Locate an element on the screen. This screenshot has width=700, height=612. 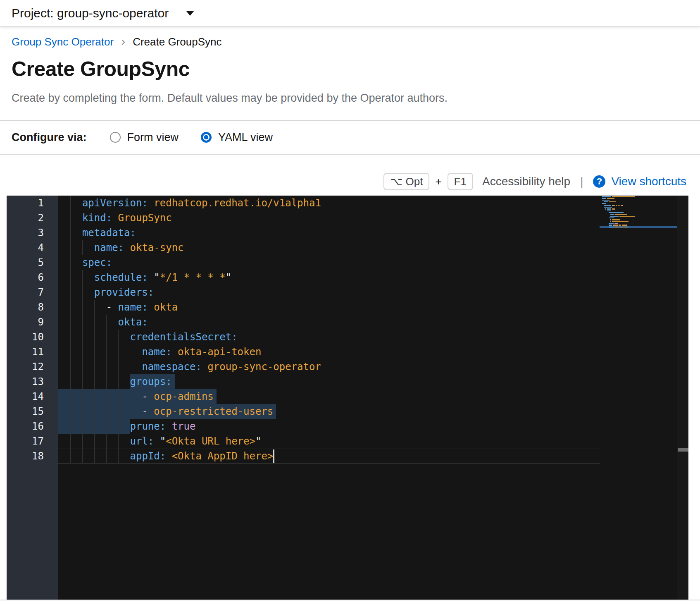
kbd-opt-chip: ⌥ Opt is located at coordinates (407, 182).